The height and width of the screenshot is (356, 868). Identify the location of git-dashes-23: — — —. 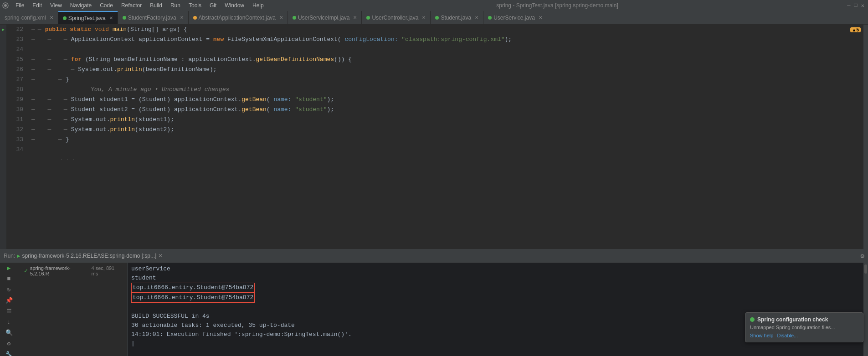
(49, 40).